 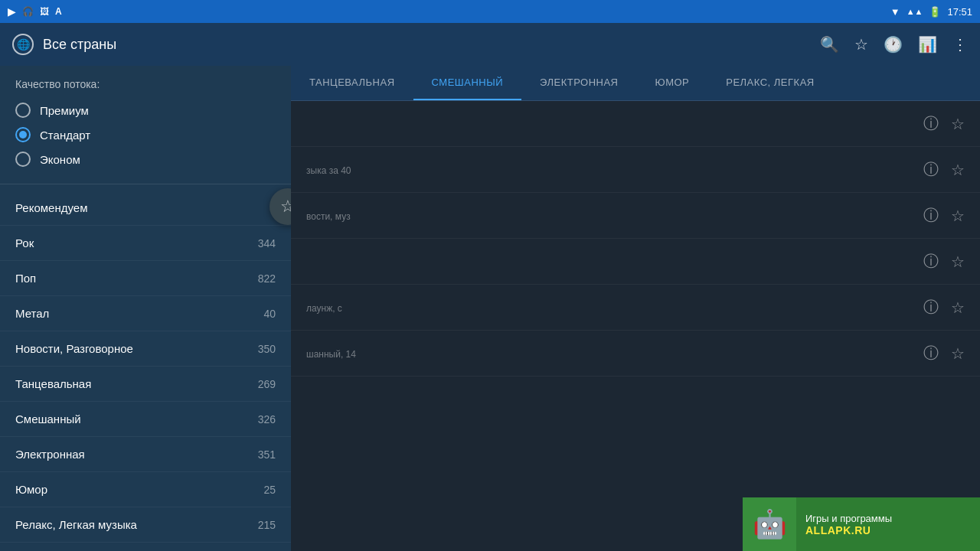 I want to click on genre-item-electronic: Электронная 351, so click(x=145, y=455).